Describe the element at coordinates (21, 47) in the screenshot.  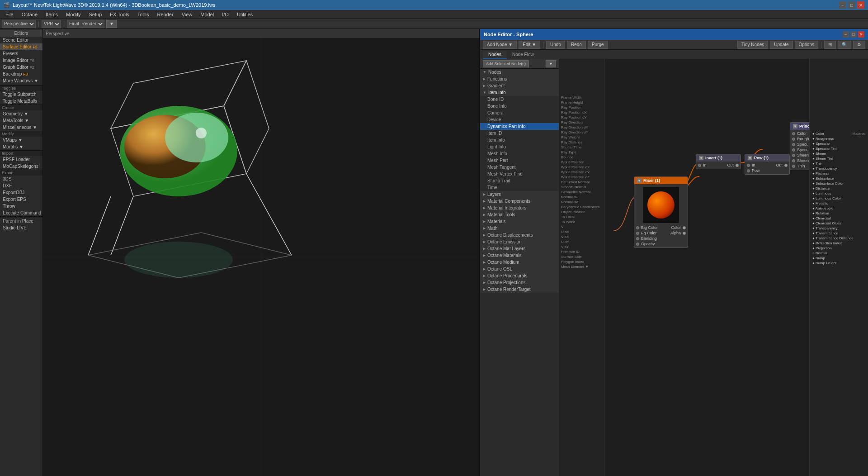
I see `sidebar-surface-editor: Surface Editor F5` at that location.